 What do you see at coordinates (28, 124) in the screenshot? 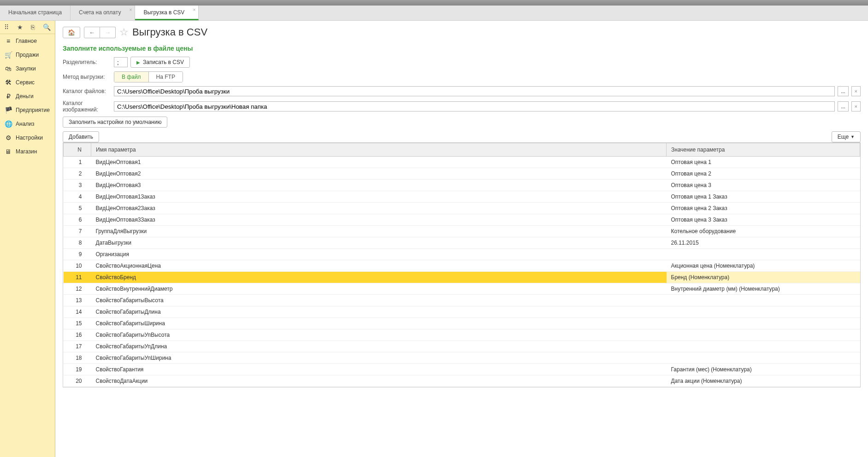
I see `sidebar-item: 🌐Анализ` at bounding box center [28, 124].